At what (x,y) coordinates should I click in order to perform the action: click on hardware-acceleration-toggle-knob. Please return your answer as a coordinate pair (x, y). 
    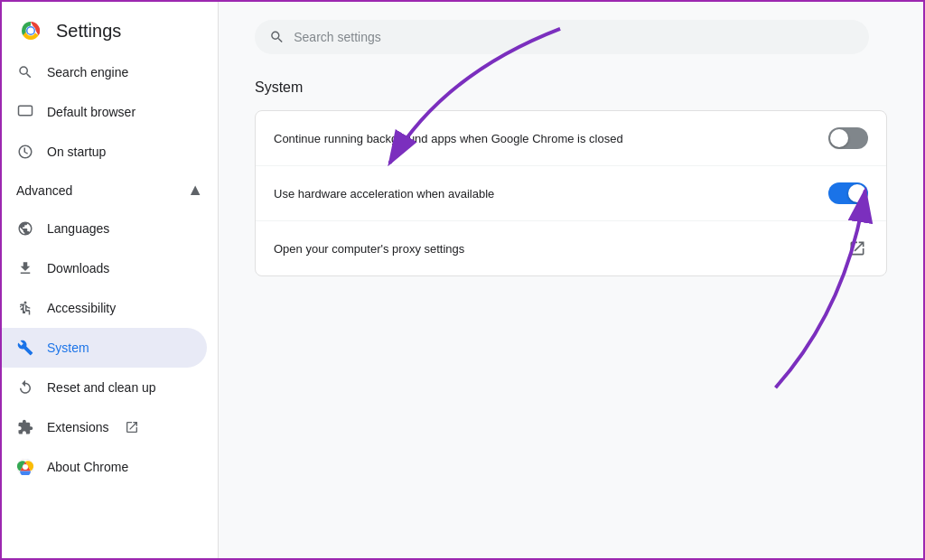
    Looking at the image, I should click on (857, 193).